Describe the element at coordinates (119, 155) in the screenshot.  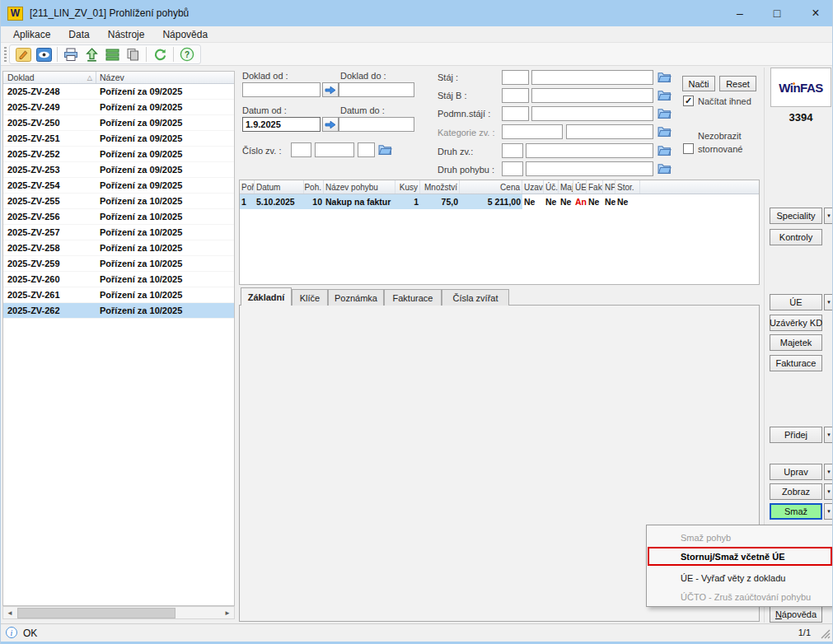
I see `list-row: 2025-ZV-252Pořízení za 09/2025` at that location.